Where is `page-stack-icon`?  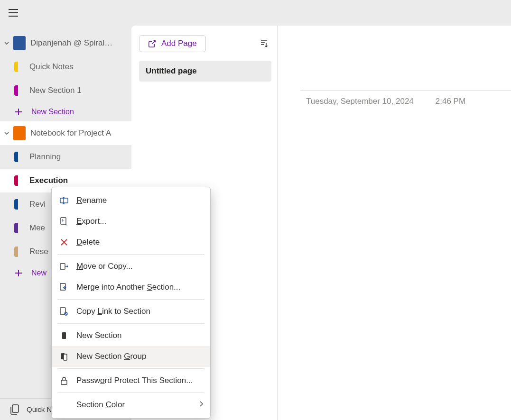 page-stack-icon is located at coordinates (15, 410).